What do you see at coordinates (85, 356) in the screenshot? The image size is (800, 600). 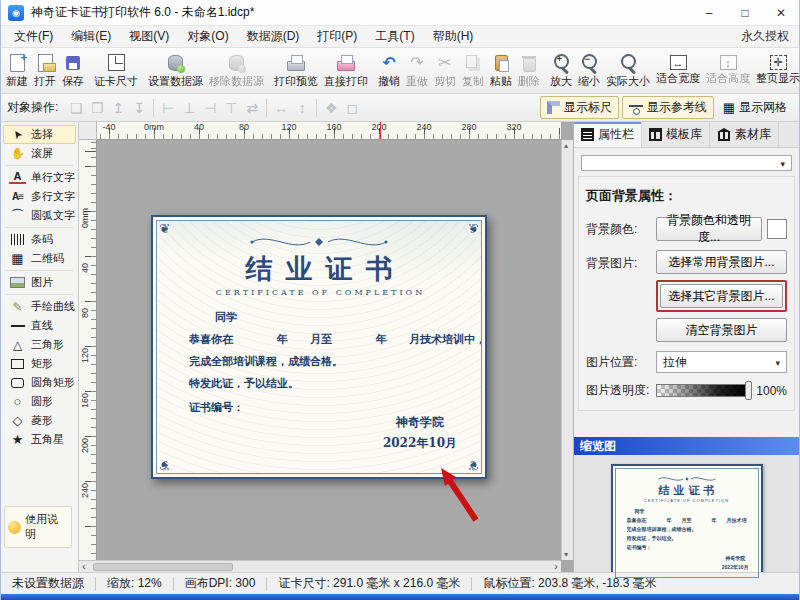 I see `ruler-label: 120` at bounding box center [85, 356].